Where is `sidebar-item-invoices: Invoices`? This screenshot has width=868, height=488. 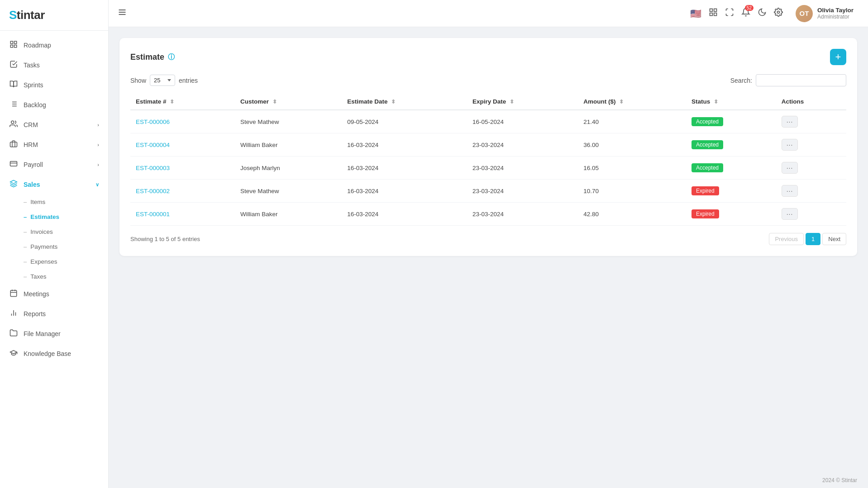 sidebar-item-invoices: Invoices is located at coordinates (66, 232).